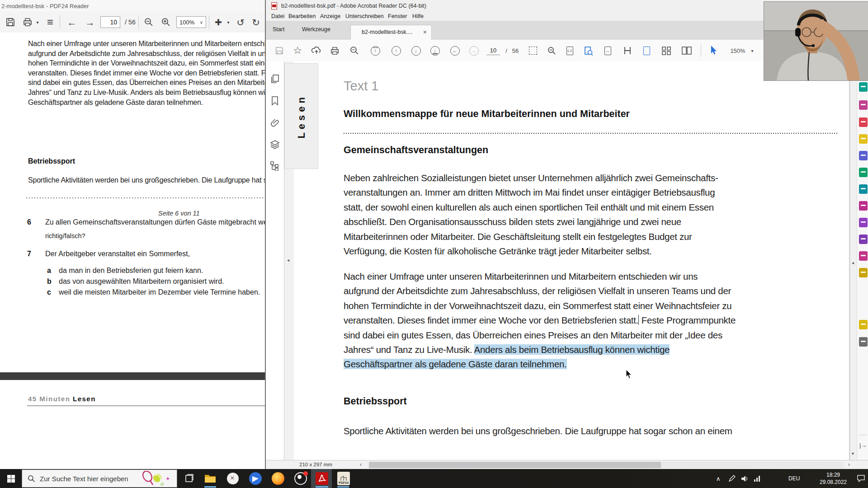  Describe the element at coordinates (745, 479) in the screenshot. I see `tray-speaker-icon` at that location.